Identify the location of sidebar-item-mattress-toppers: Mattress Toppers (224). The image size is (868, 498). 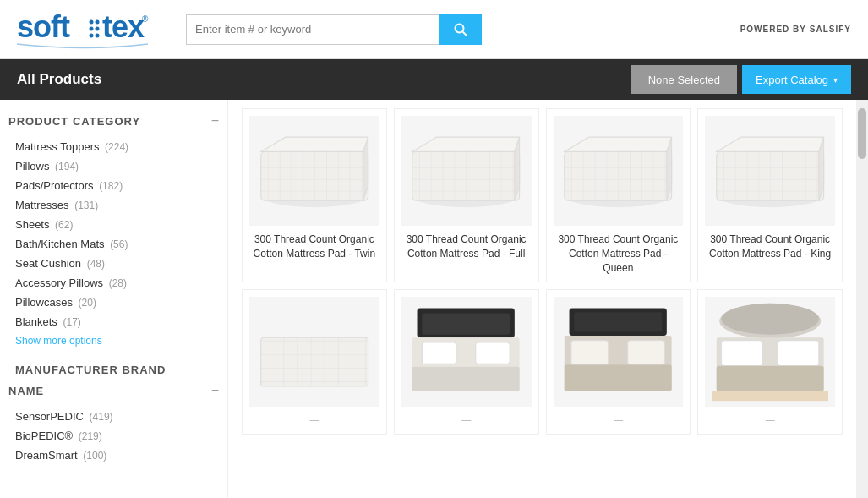
(113, 147).